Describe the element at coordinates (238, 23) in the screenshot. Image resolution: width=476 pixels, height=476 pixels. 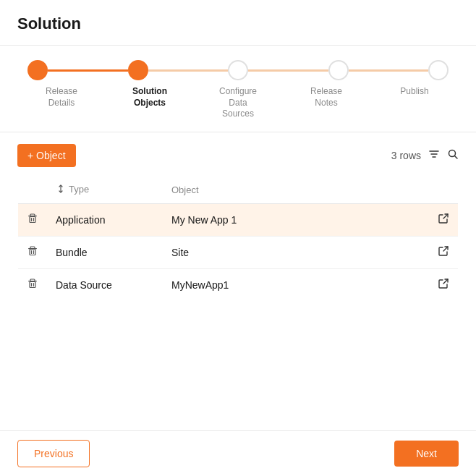
I see `page-header: Solution` at that location.